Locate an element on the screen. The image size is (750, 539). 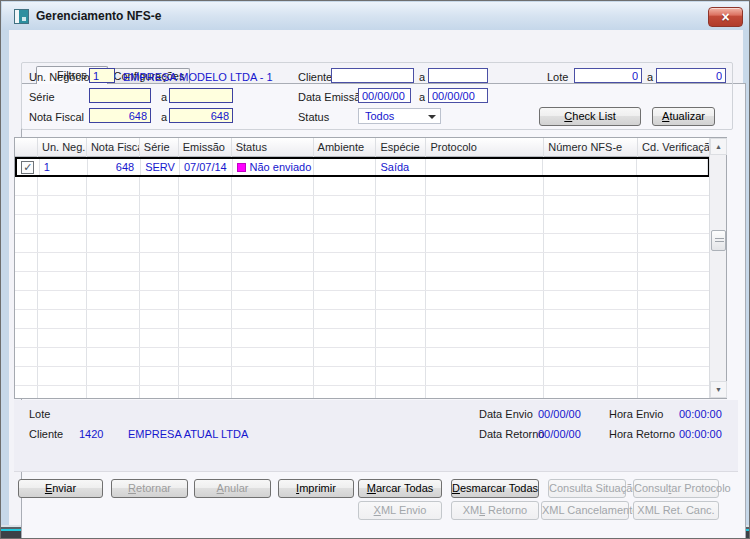
app-icon is located at coordinates (22, 16).